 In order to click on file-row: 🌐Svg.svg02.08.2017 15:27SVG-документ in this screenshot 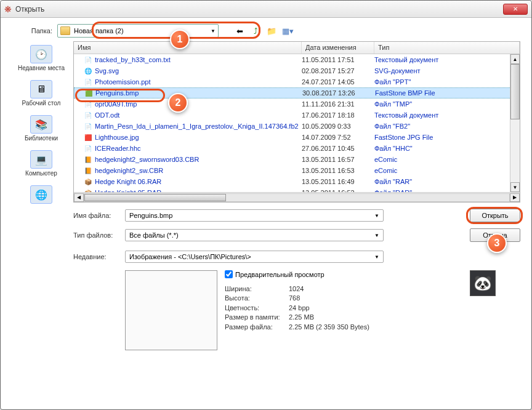, I will do `click(297, 71)`.